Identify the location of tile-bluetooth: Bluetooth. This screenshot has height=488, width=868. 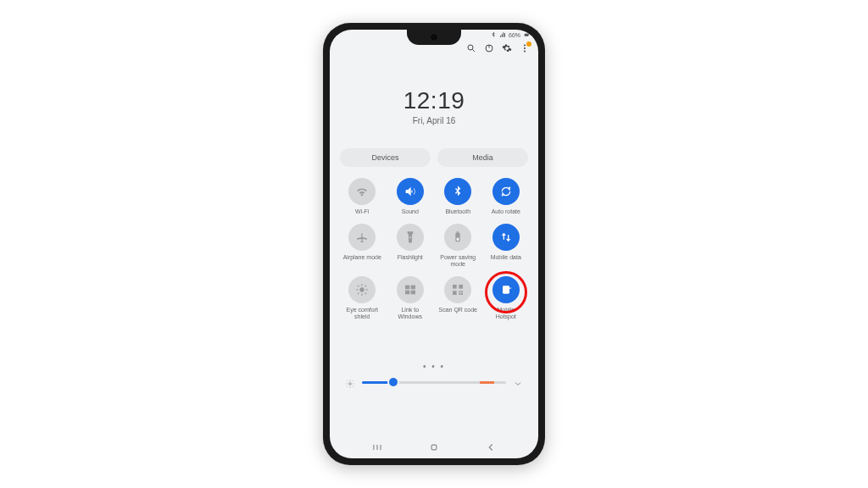
(458, 197).